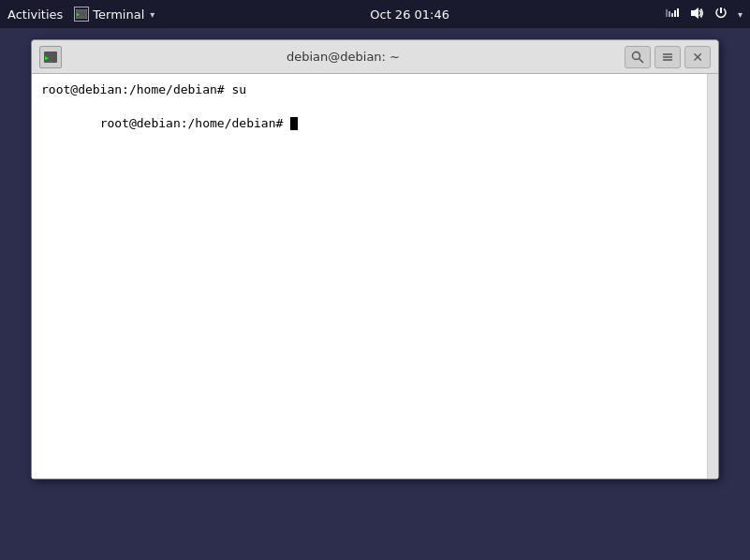  I want to click on terminal-cursor, so click(294, 124).